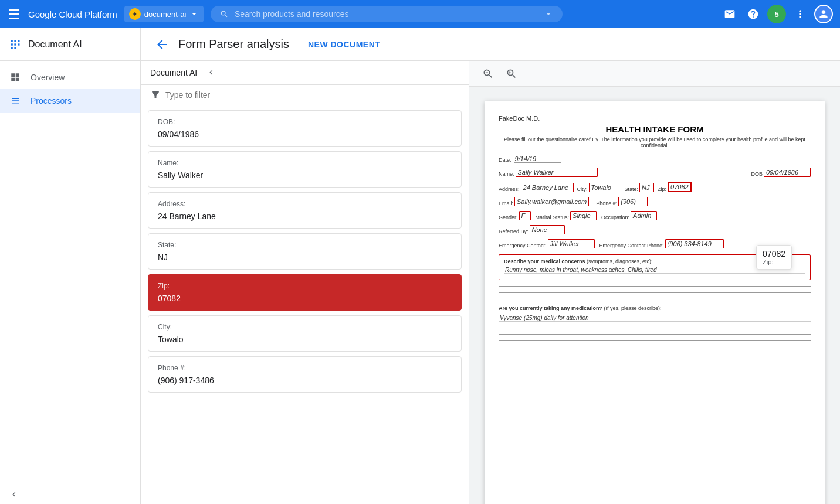 The image size is (840, 504). Describe the element at coordinates (155, 95) in the screenshot. I see `filter-icon` at that location.